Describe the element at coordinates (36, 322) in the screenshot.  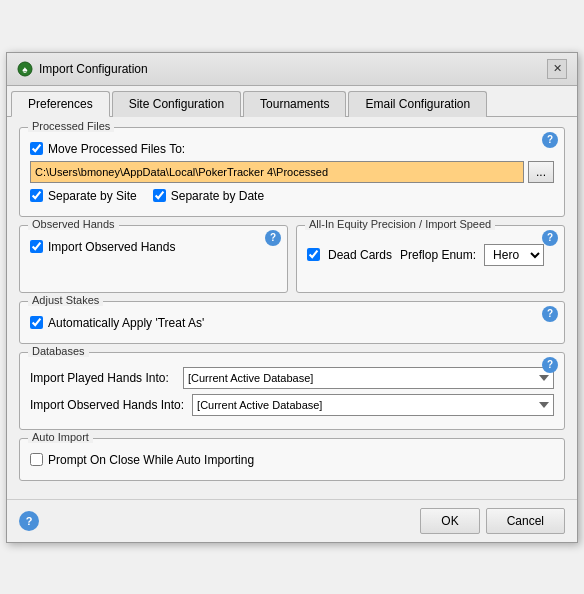
I see `auto-apply-checkbox` at that location.